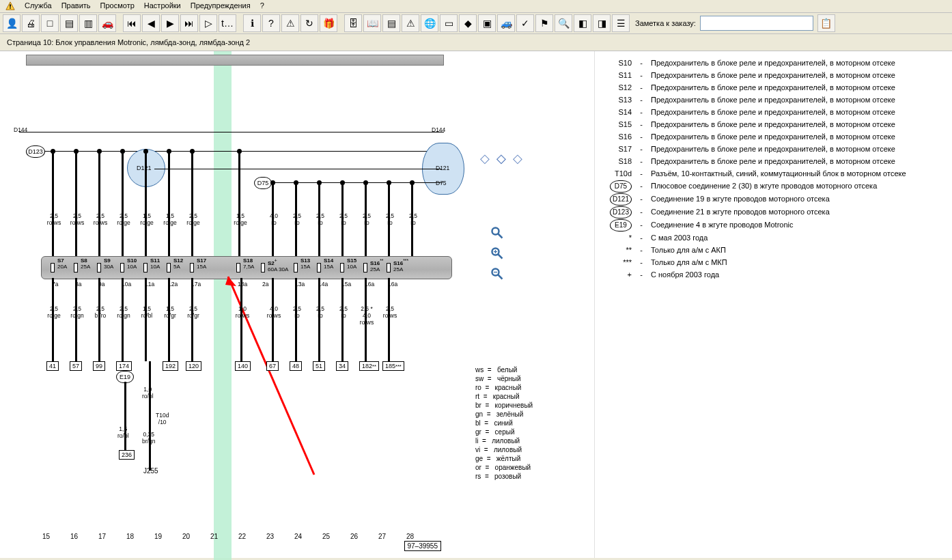 This screenshot has width=952, height=560. What do you see at coordinates (518, 158) in the screenshot?
I see `nav-right-icon: ◇` at bounding box center [518, 158].